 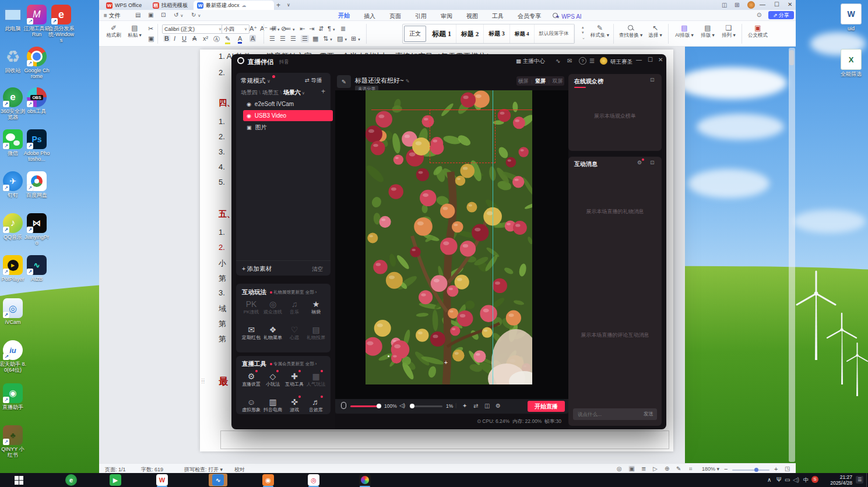 What do you see at coordinates (315, 38) in the screenshot?
I see `columns-icon: ▦` at bounding box center [315, 38].